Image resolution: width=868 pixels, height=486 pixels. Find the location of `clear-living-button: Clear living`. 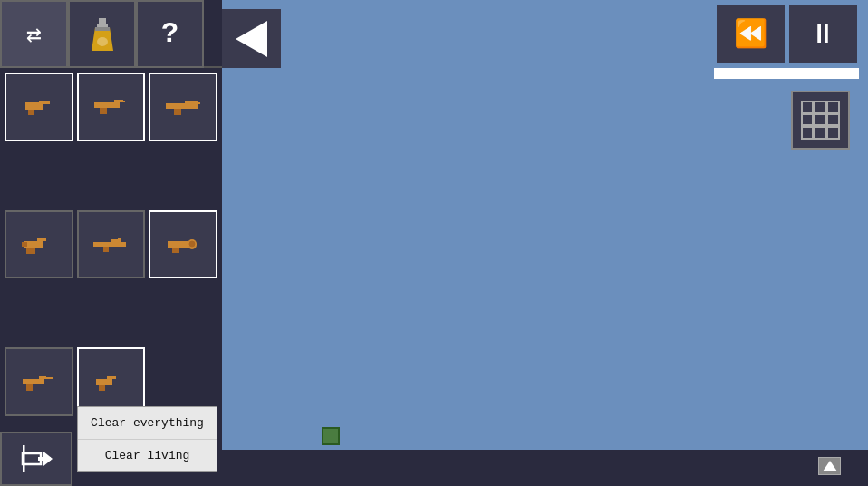

clear-living-button: Clear living is located at coordinates (147, 455).